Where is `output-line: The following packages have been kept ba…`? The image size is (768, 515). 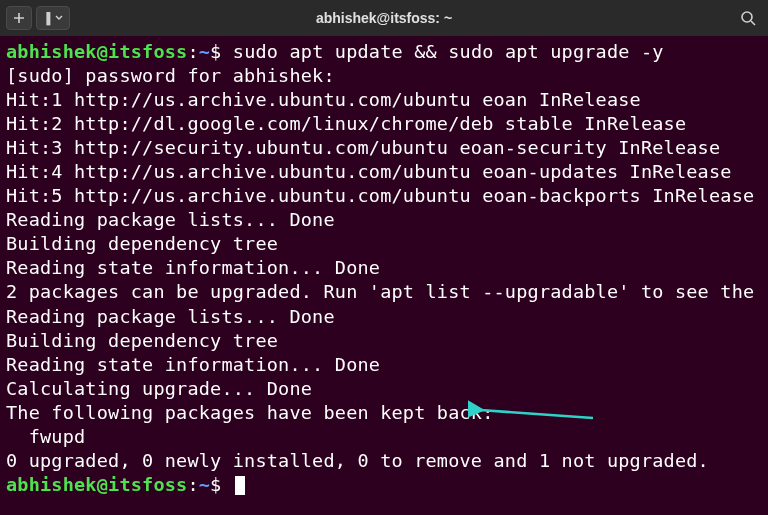 output-line: The following packages have been kept ba… is located at coordinates (250, 412).